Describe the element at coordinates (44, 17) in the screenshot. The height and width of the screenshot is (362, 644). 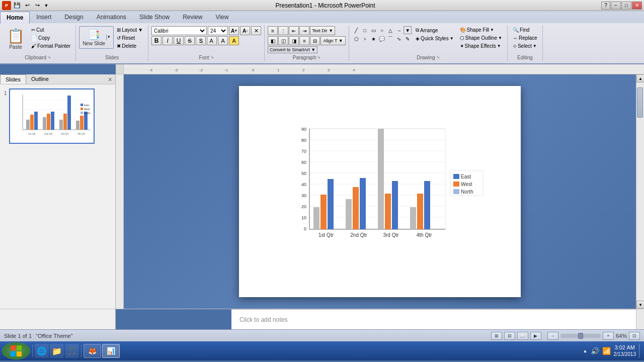
I see `tab-insert: Insert` at that location.